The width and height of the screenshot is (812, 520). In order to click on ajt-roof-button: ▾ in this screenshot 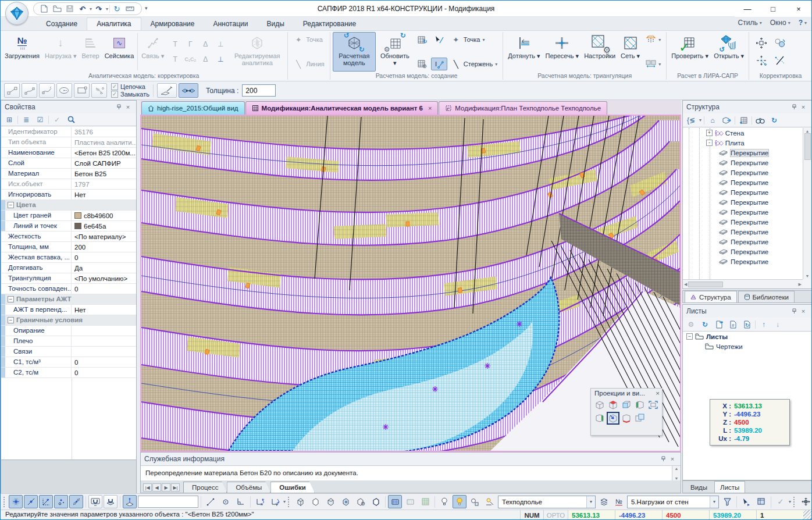, I will do `click(653, 40)`.